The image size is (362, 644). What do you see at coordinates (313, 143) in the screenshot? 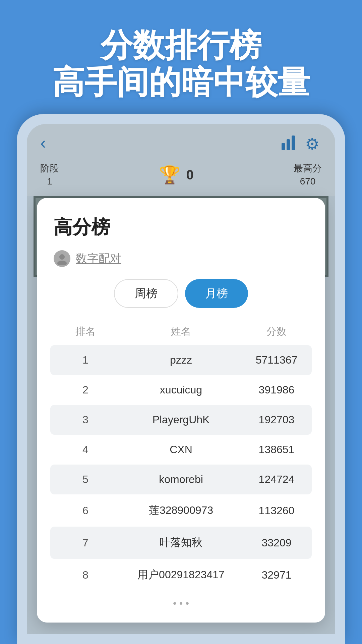
I see `settings-icon: ⚙` at bounding box center [313, 143].